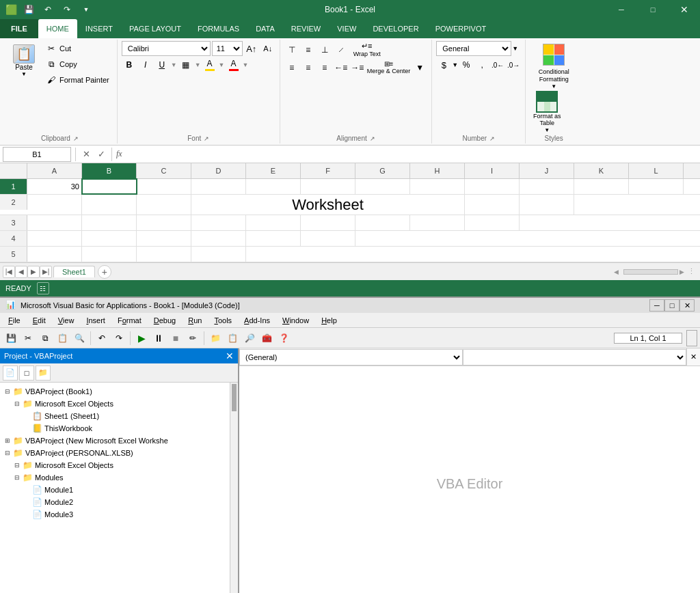 This screenshot has height=593, width=700. I want to click on vbe-cut-btn: ✂, so click(28, 338).